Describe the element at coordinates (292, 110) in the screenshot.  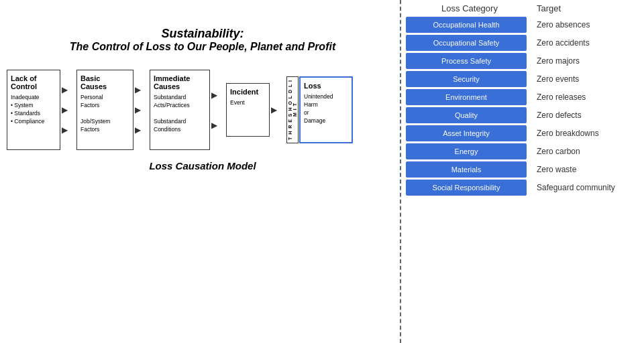
I see `threshold-label: T H R E S H O L D L I M I T` at that location.